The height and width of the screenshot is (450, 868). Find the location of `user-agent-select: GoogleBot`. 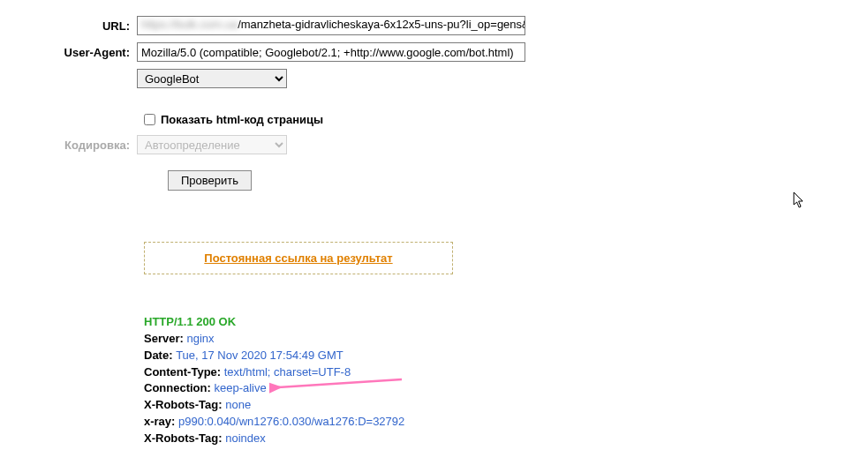

user-agent-select: GoogleBot is located at coordinates (212, 79).